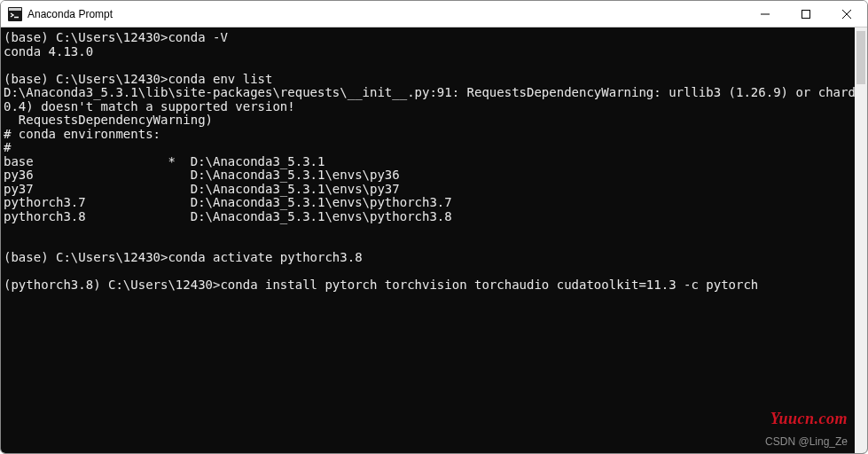 The width and height of the screenshot is (868, 454). What do you see at coordinates (847, 14) in the screenshot?
I see `close-icon` at bounding box center [847, 14].